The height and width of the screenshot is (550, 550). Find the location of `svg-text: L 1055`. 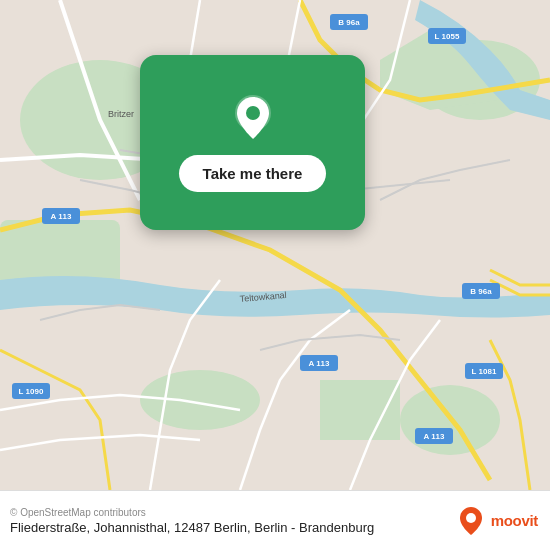

svg-text: L 1055 is located at coordinates (448, 36).